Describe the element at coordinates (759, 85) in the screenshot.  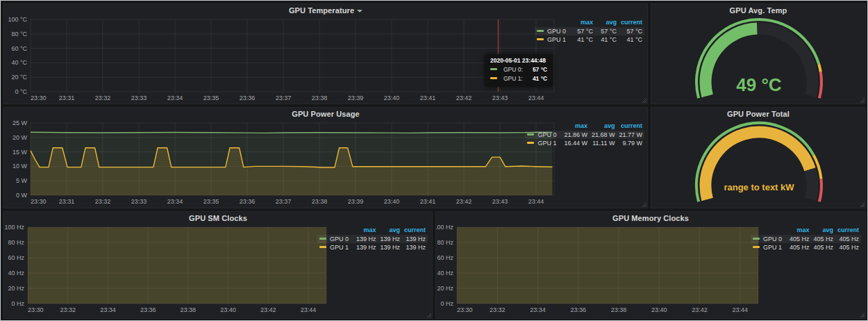
I see `gauge-value-text: 49 °C` at that location.